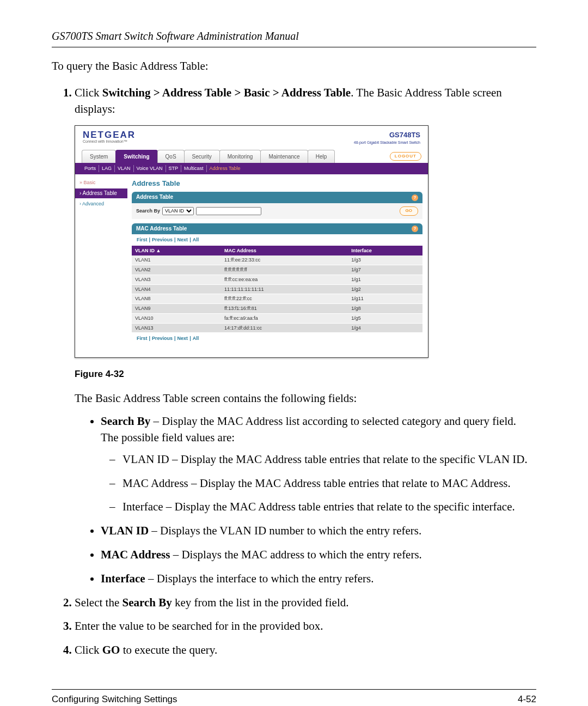 This screenshot has width=588, height=706. What do you see at coordinates (387, 138) in the screenshot?
I see `model-label: GS748TS 48-port Gigabit Stackable Smart …` at bounding box center [387, 138].